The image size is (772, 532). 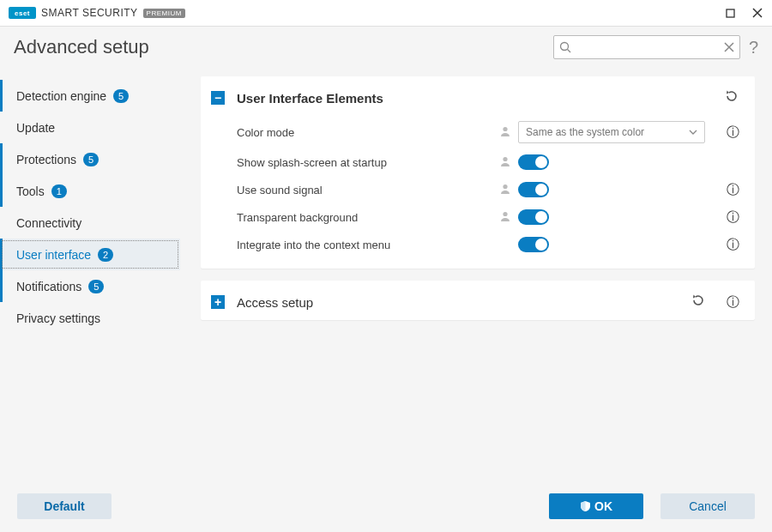 What do you see at coordinates (534, 245) in the screenshot?
I see `context-menu-toggle` at bounding box center [534, 245].